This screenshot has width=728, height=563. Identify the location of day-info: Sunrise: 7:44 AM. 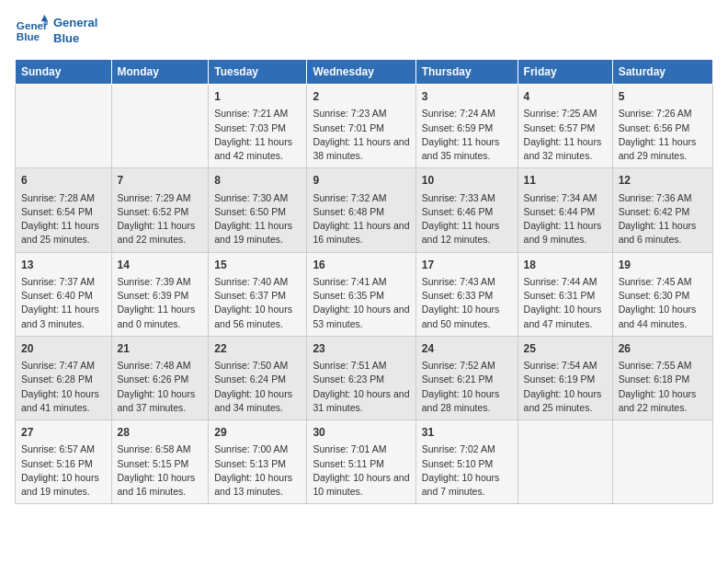
(565, 282).